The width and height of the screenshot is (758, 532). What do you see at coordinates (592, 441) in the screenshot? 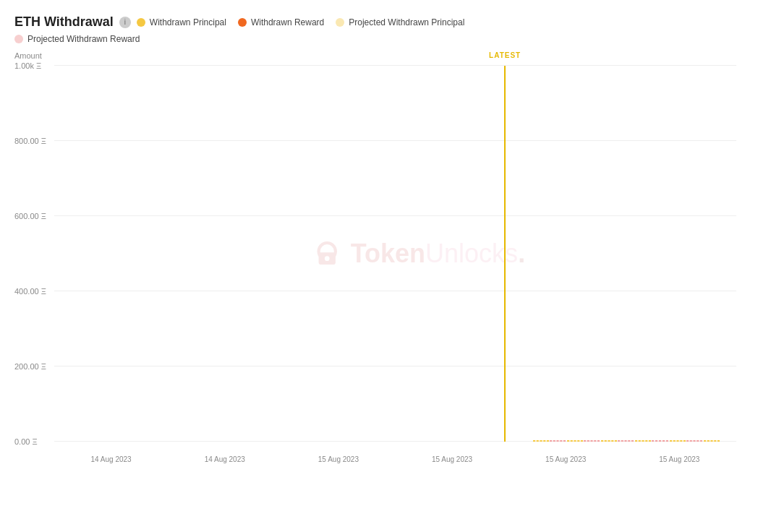
I see `bar-16b` at bounding box center [592, 441].